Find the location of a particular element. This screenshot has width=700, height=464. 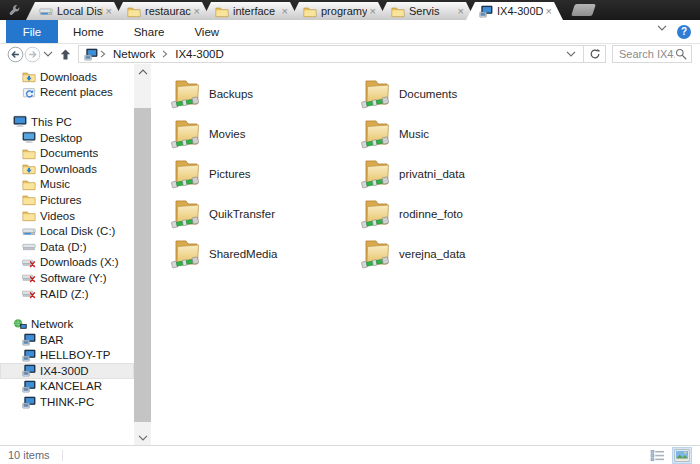

sidebar-item-label: IX4-300D is located at coordinates (64, 371).